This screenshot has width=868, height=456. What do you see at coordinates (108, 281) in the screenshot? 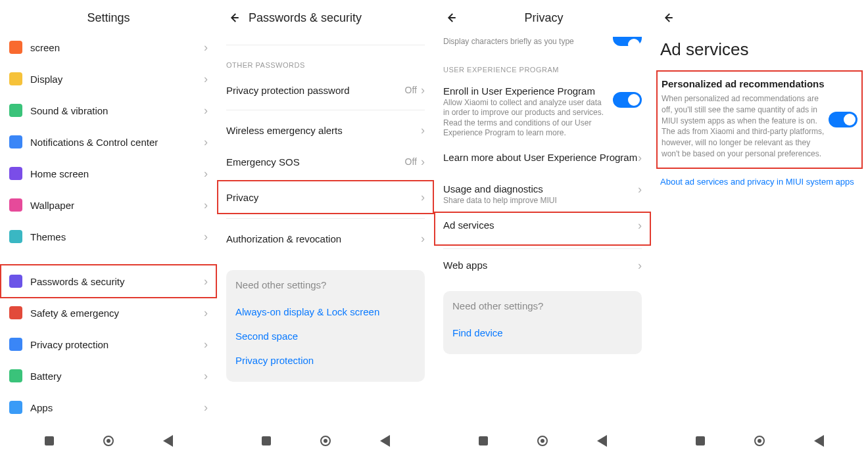
I see `settings-item: Passwords & security›` at bounding box center [108, 281].